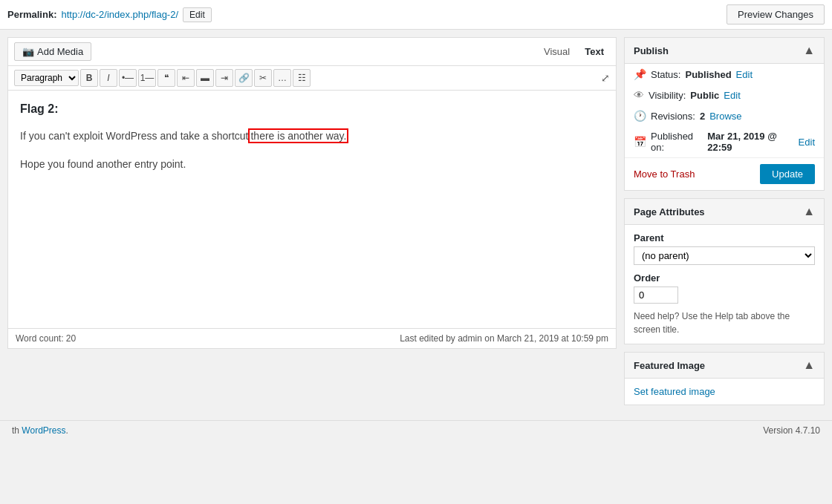 Image resolution: width=832 pixels, height=504 pixels. What do you see at coordinates (640, 74) in the screenshot?
I see `status-icon: 📌` at bounding box center [640, 74].